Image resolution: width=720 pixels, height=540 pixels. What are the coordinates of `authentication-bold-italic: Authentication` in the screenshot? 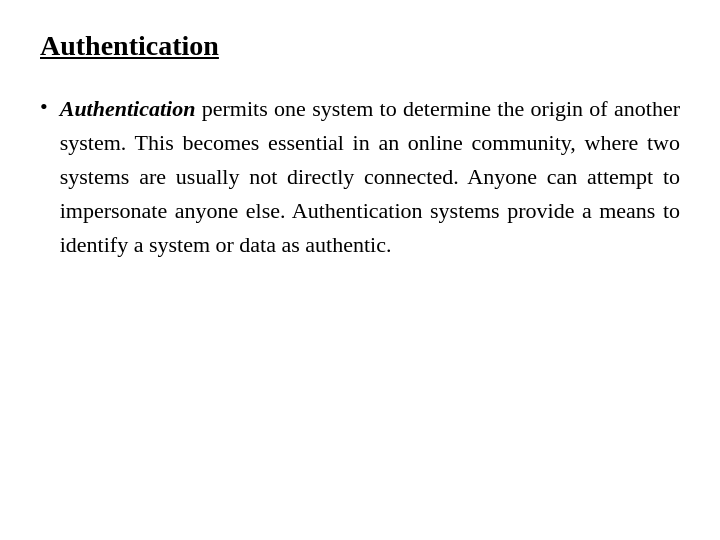 It's located at (128, 108).